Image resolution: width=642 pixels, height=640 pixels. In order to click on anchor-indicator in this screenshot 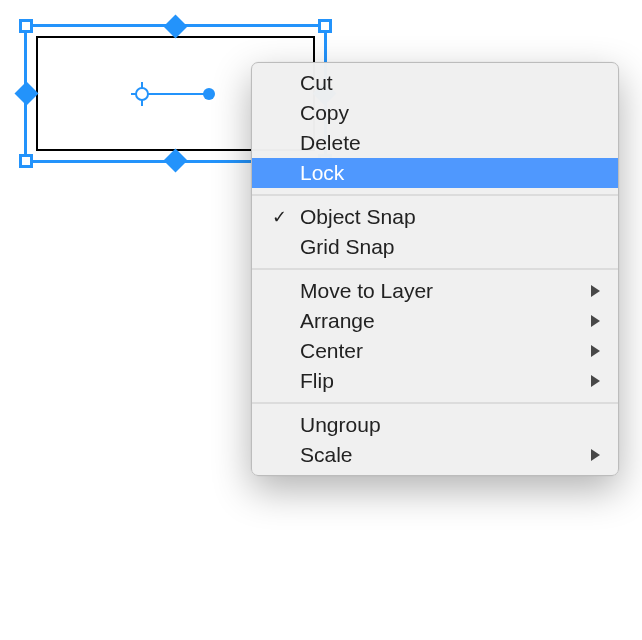, I will do `click(176, 94)`.